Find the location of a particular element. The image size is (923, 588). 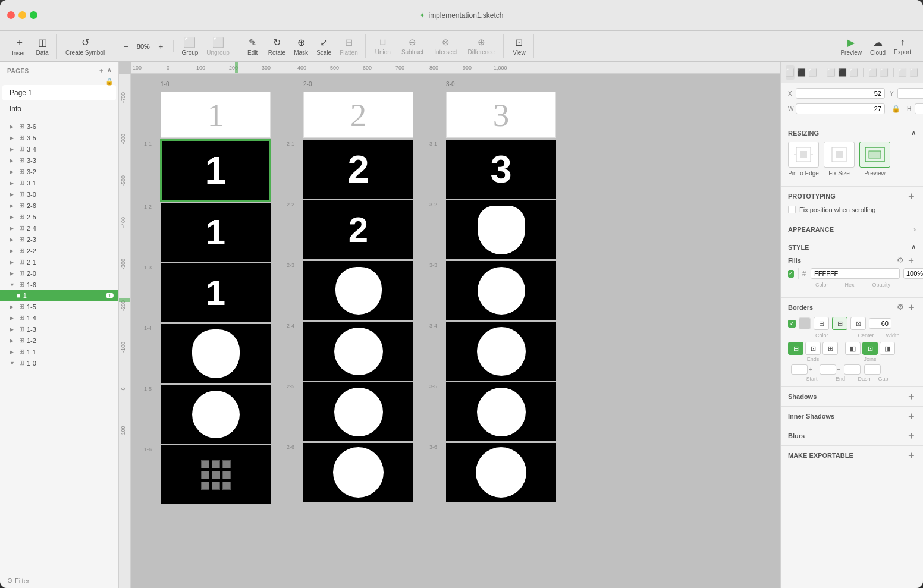

fix-position-checkbox is located at coordinates (792, 209).